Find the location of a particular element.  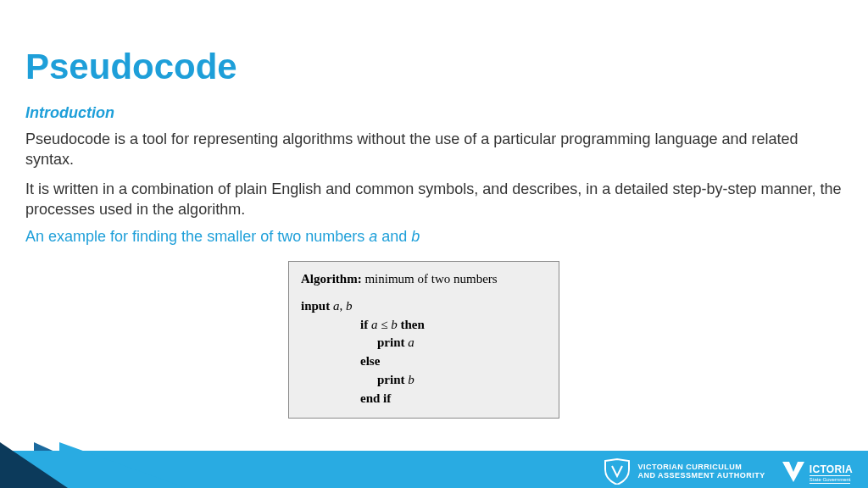

algorithm-box: Algorithm: minimum of two numbers input … is located at coordinates (424, 340).